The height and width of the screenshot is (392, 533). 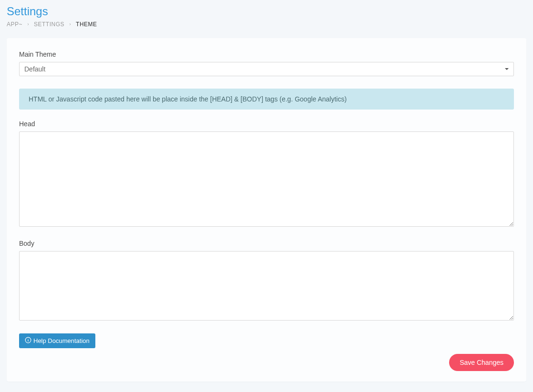 I want to click on info-circle-icon, so click(x=28, y=341).